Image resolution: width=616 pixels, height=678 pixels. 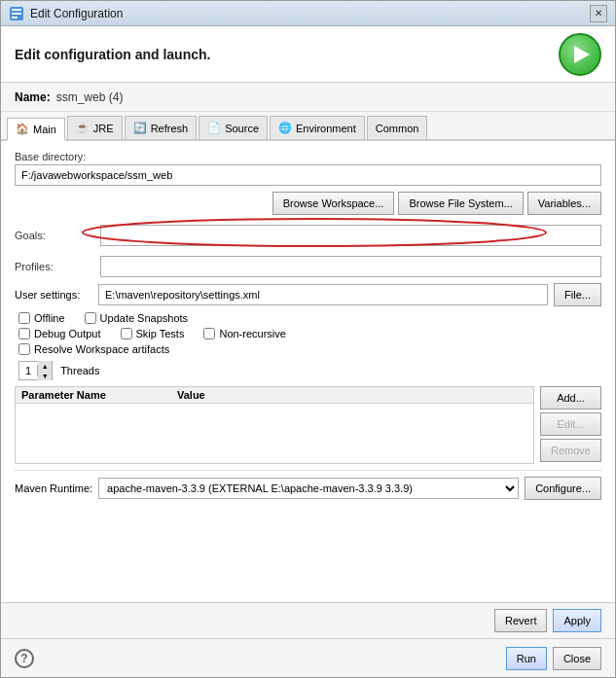 I want to click on remove-button: Remove, so click(x=570, y=450).